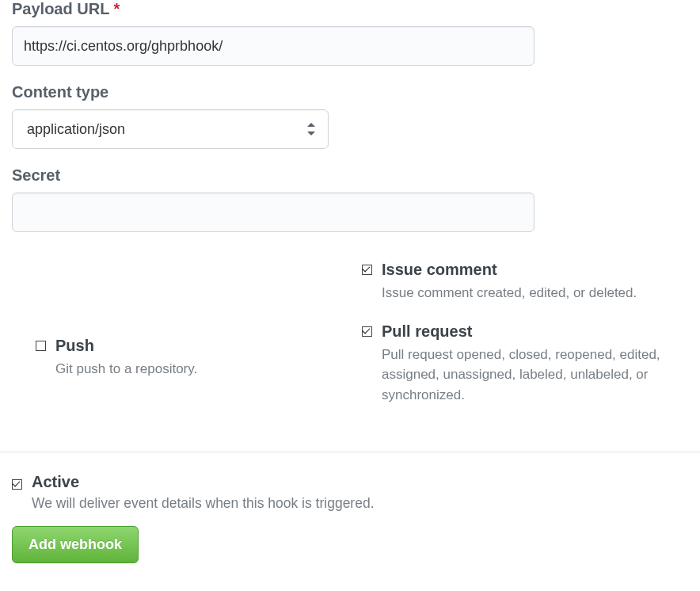 The height and width of the screenshot is (591, 700). What do you see at coordinates (75, 545) in the screenshot?
I see `add-webhook-button: Add webhook` at bounding box center [75, 545].